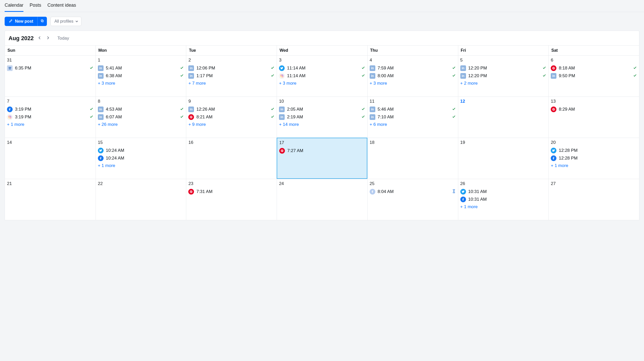 Image resolution: width=644 pixels, height=361 pixels. I want to click on scheduled-post: in8:00 AM, so click(413, 76).